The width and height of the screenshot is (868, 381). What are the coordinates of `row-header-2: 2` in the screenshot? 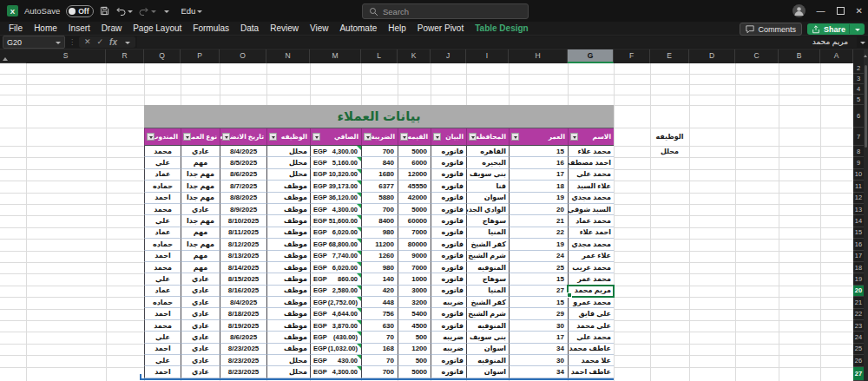 It's located at (858, 69).